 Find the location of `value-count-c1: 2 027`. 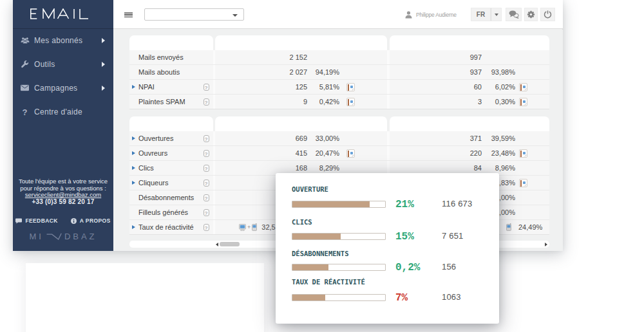

value-count-c1: 2 027 is located at coordinates (261, 72).